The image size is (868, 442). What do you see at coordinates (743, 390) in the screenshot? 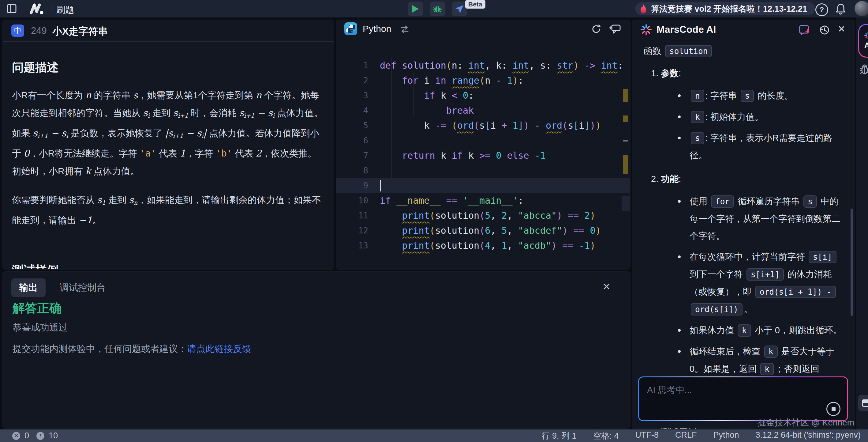
I see `ai-input-placeholder: AI 思考中...` at bounding box center [743, 390].